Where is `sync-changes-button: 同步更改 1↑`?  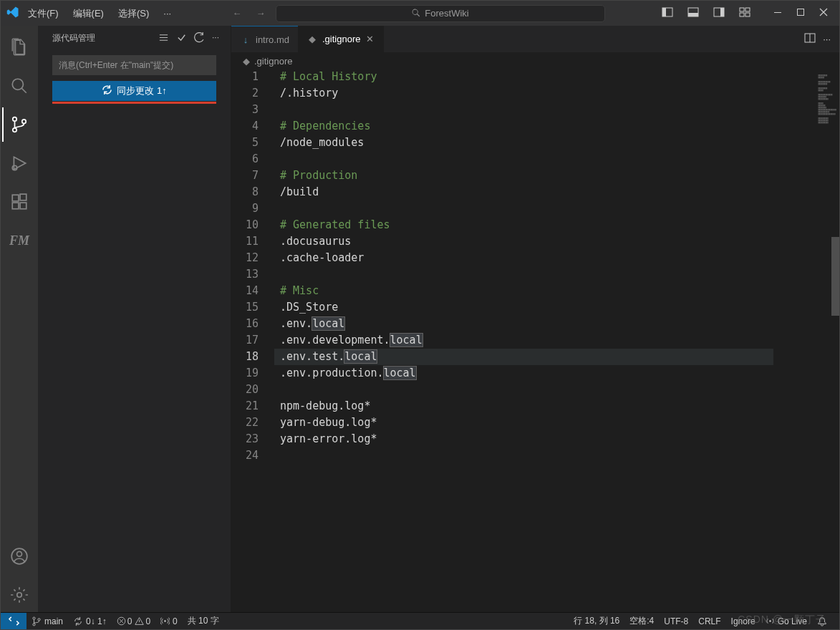 sync-changes-button: 同步更改 1↑ is located at coordinates (135, 91).